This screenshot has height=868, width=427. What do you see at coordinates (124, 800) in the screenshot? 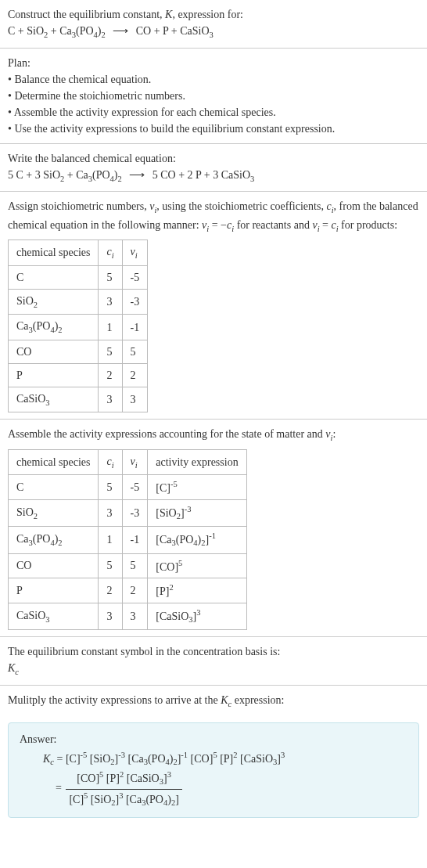
I see `denominator: [C]5 [SiO2]3 [Ca3(PO4)2]` at bounding box center [124, 800].